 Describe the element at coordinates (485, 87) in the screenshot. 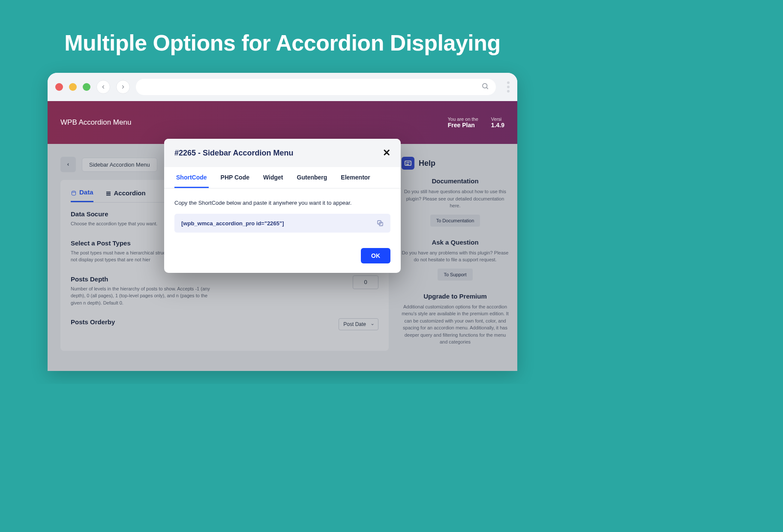

I see `search-icon` at that location.